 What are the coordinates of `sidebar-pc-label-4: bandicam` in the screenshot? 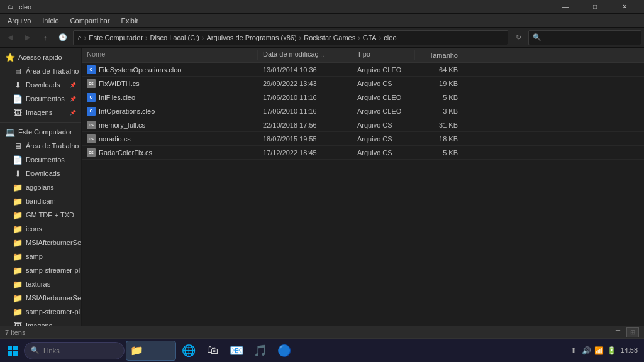 It's located at (41, 201).